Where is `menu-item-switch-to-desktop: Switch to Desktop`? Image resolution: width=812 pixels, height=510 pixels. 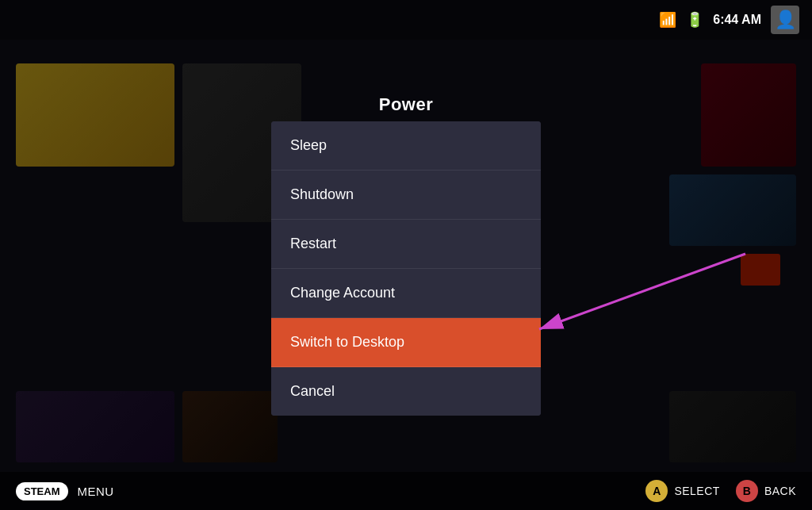
menu-item-switch-to-desktop: Switch to Desktop is located at coordinates (406, 343).